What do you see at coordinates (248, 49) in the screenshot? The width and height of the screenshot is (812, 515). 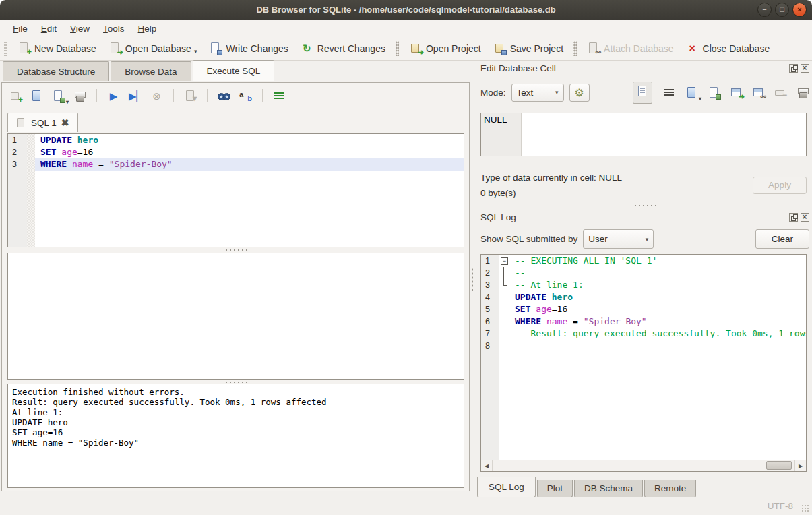 I see `write-changes-button: Write Changes` at bounding box center [248, 49].